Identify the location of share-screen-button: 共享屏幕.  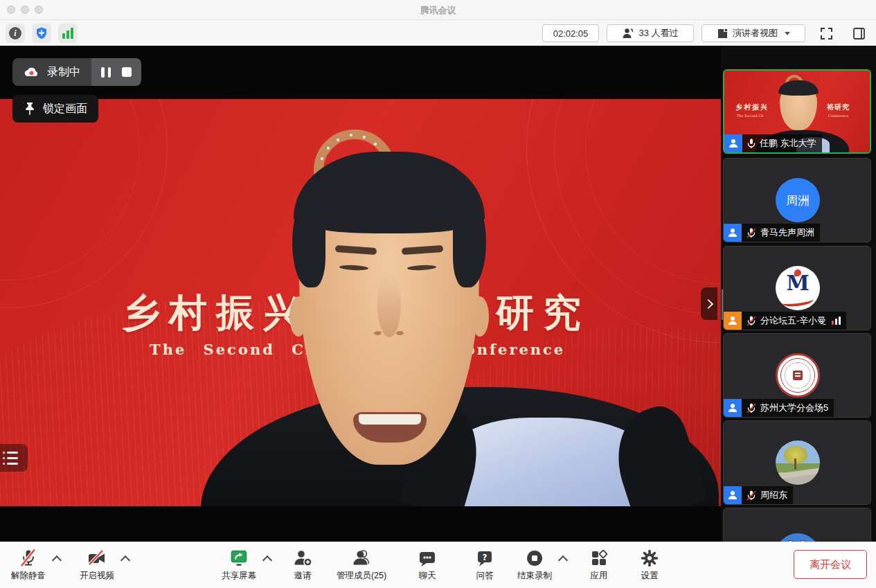
(239, 564).